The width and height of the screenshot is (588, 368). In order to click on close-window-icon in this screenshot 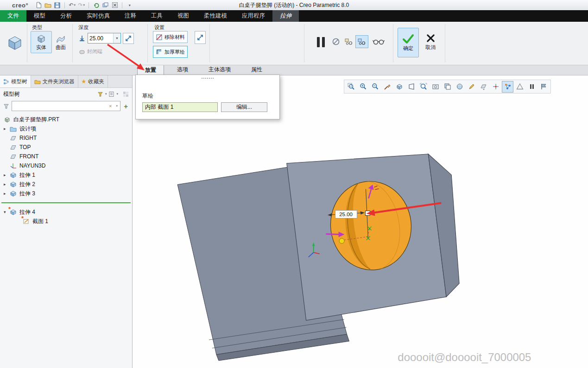, I will do `click(115, 6)`.